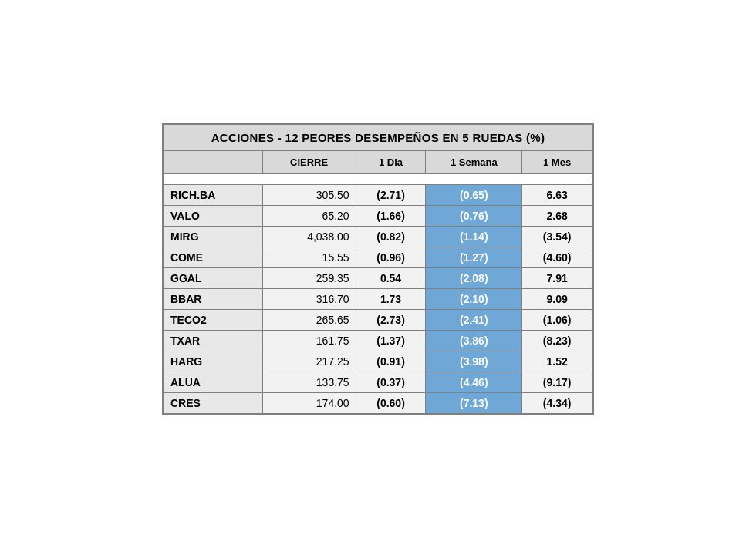 This screenshot has width=756, height=538. Describe the element at coordinates (309, 382) in the screenshot. I see `cell-cierre: 133.75` at that location.